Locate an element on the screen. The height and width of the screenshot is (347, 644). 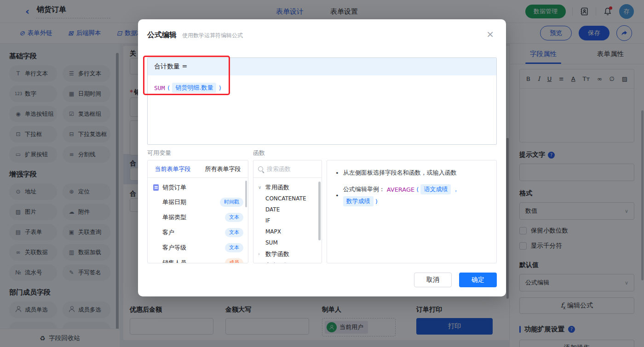
variable-name: 单据类型 is located at coordinates (174, 217).